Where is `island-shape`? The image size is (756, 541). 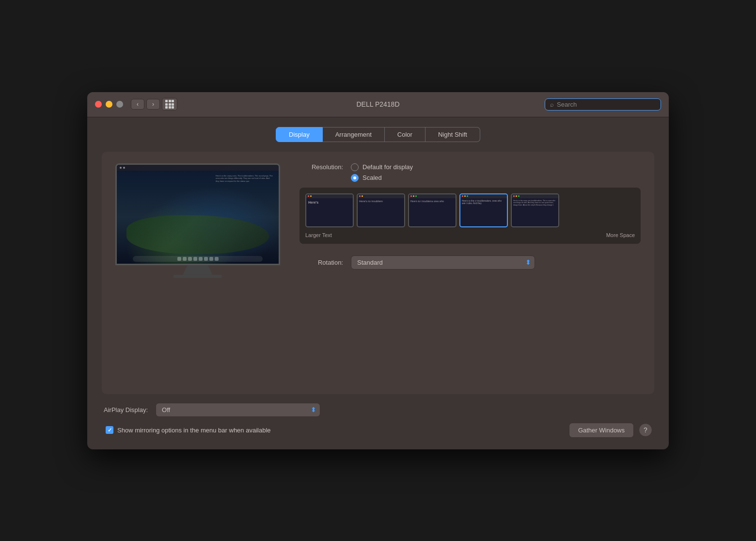 island-shape is located at coordinates (198, 235).